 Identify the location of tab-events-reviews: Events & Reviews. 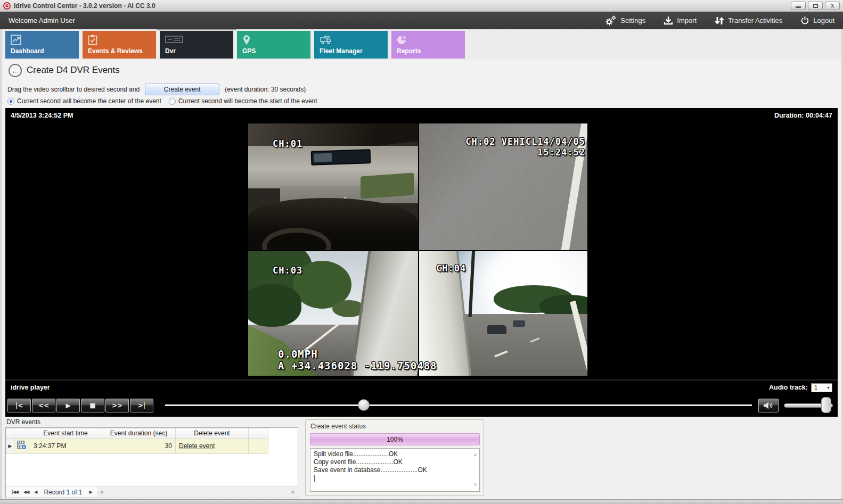
(119, 45).